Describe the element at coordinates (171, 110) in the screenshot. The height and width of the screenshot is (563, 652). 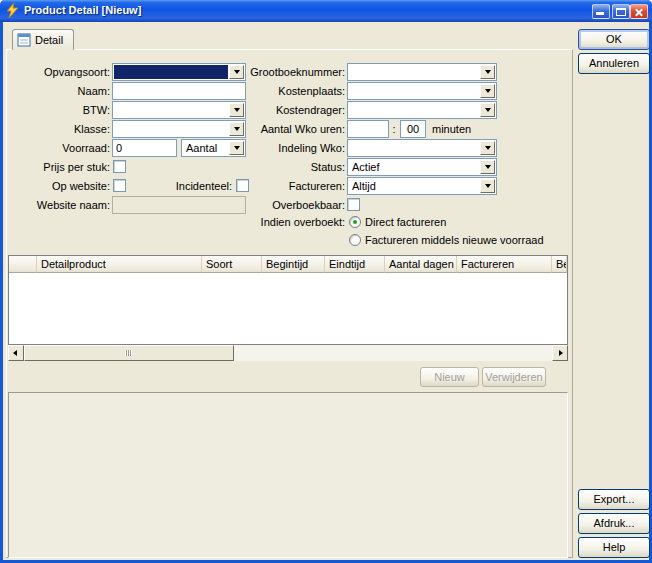
I see `btw-value` at that location.